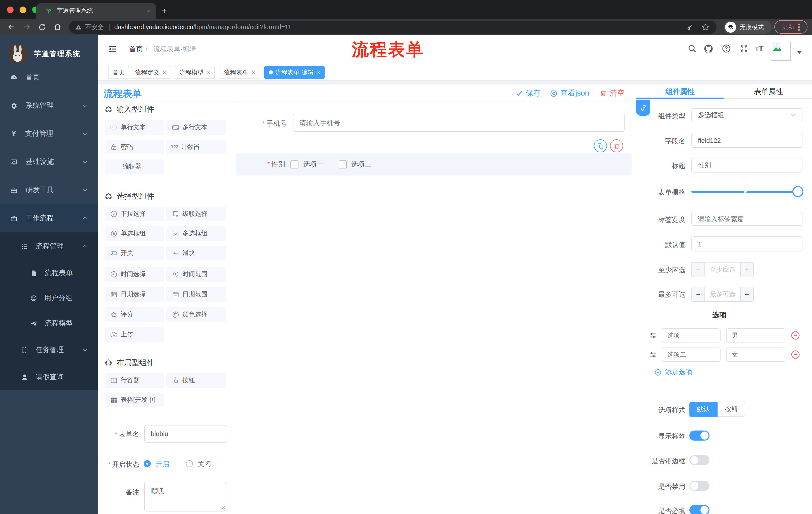 The width and height of the screenshot is (812, 514). I want to click on add-option-button: 添加选项, so click(673, 372).